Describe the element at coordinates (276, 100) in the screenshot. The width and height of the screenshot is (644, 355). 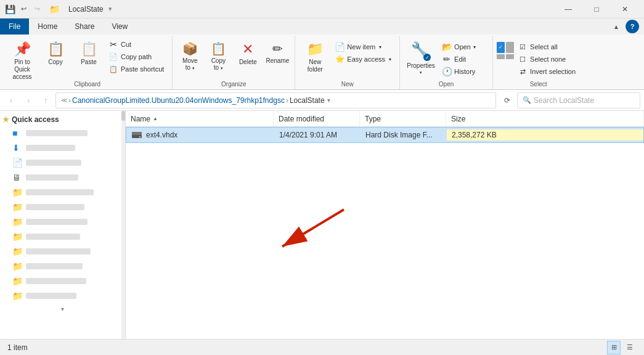
I see `address-path: ≪ › CanonicalGroupLimited.Ubuntu20.04onW…` at that location.